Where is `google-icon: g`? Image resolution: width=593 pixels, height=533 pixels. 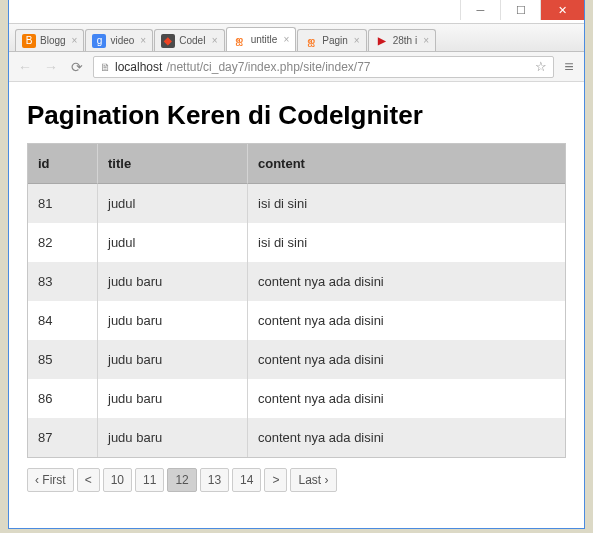 google-icon: g is located at coordinates (99, 41).